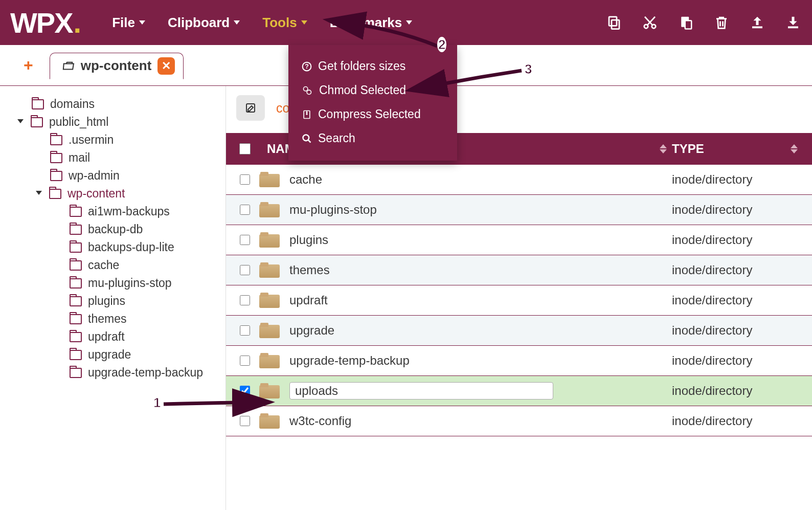  I want to click on tree-label: mu-plugins-stop, so click(130, 283).